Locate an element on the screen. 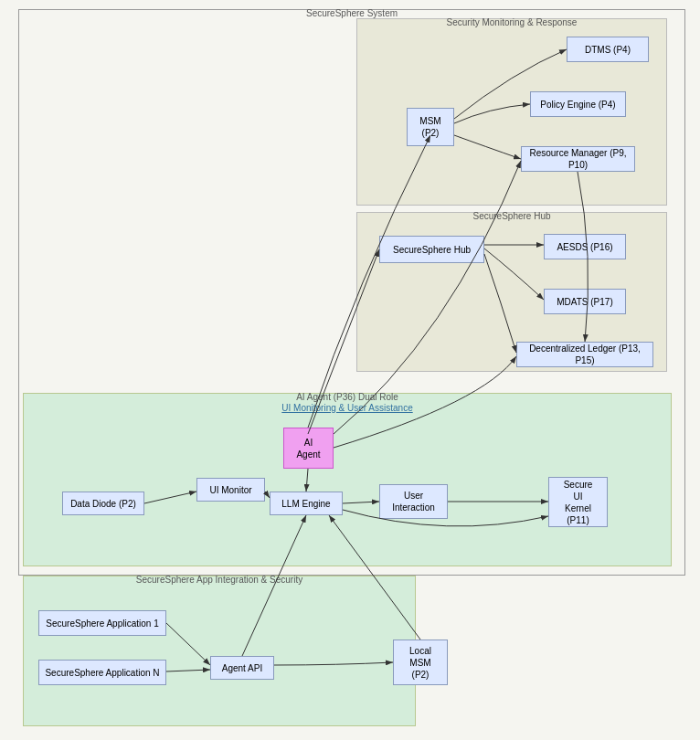 The width and height of the screenshot is (700, 740). decentralized-ledger-node: Decentralized Ledger (P13, P15) is located at coordinates (585, 354).